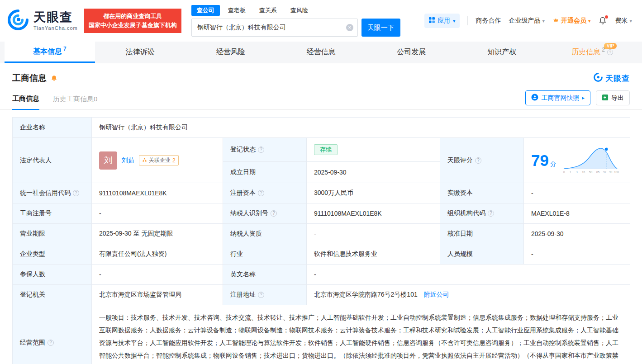 This screenshot has height=364, width=642. What do you see at coordinates (442, 21) in the screenshot?
I see `apps-menu: 应用 ▾` at bounding box center [442, 21].